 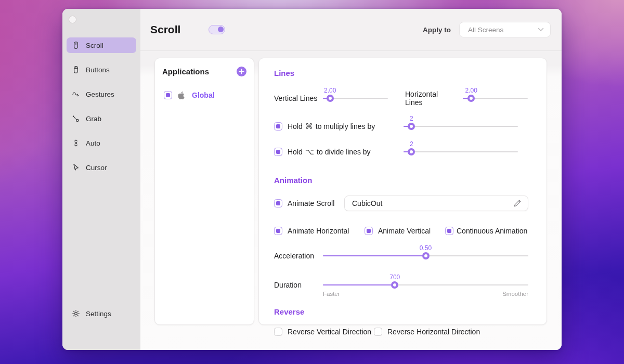 What do you see at coordinates (101, 314) in the screenshot?
I see `sidebar-item-settings: Settings` at bounding box center [101, 314].